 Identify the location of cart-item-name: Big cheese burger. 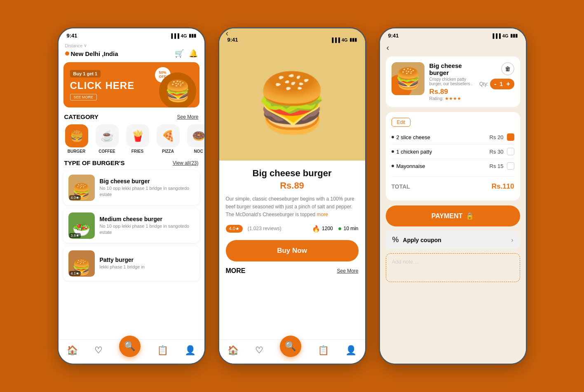
(455, 69).